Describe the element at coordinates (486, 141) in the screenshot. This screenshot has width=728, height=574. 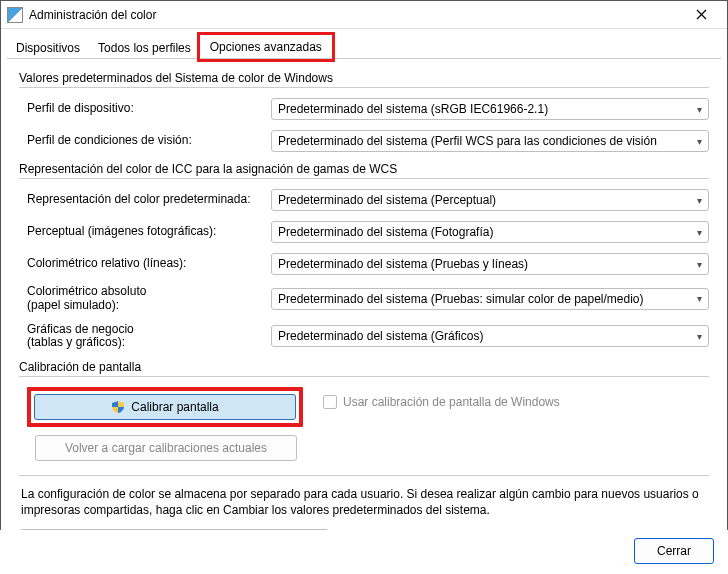
I see `viewing-conditions-value: Predeterminado del sistema (Perfil WCS p…` at that location.